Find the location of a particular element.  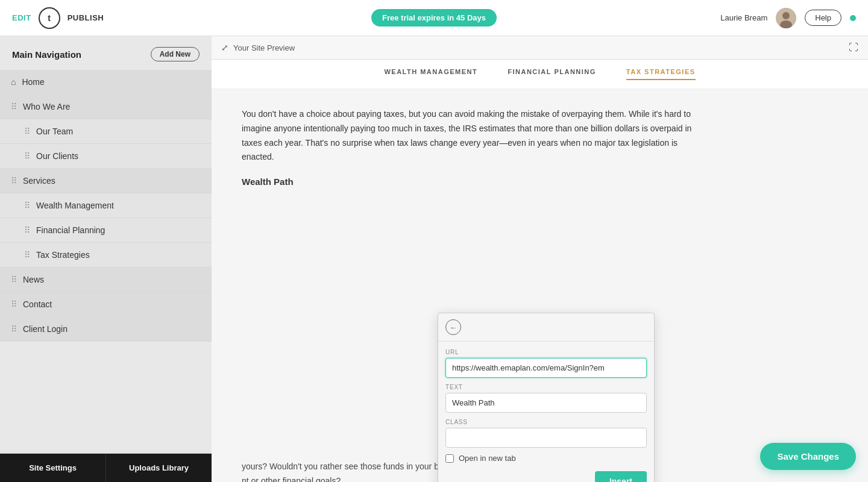

open-new-tab-row: Open in new tab is located at coordinates (546, 458).